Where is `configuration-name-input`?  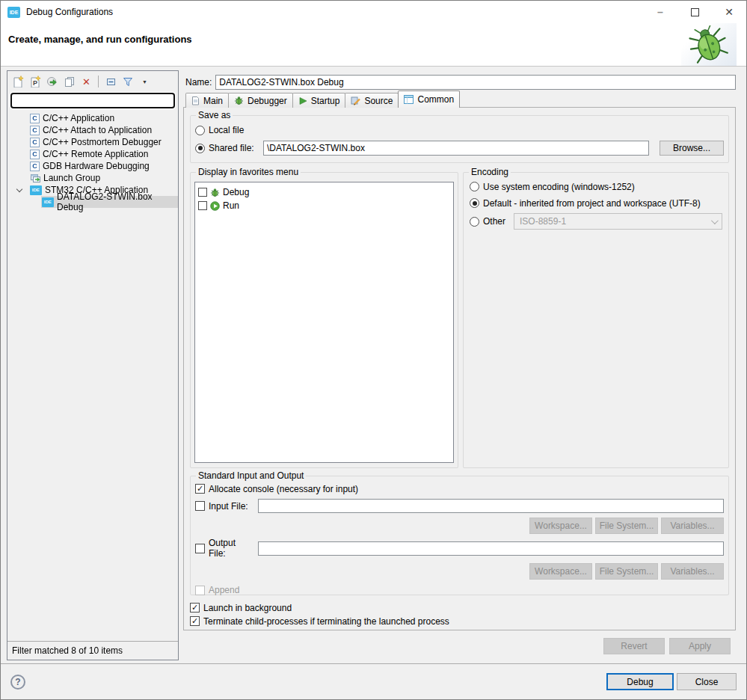 configuration-name-input is located at coordinates (476, 82).